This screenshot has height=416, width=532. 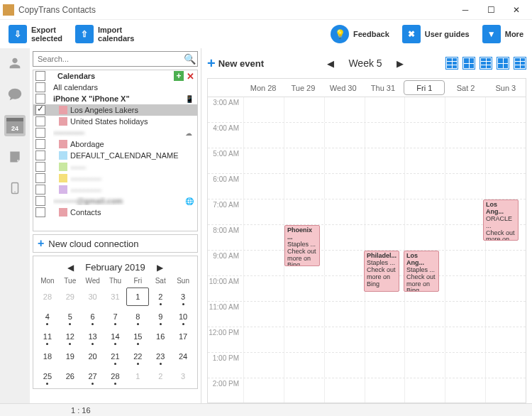 What do you see at coordinates (382, 271) in the screenshot?
I see `calendar-event: Philadel...Staples ...Check out more on …` at bounding box center [382, 271].